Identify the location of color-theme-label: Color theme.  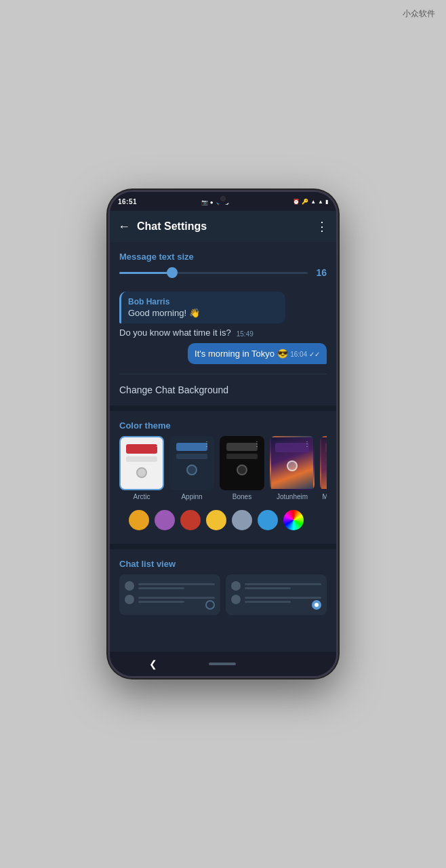
(223, 426).